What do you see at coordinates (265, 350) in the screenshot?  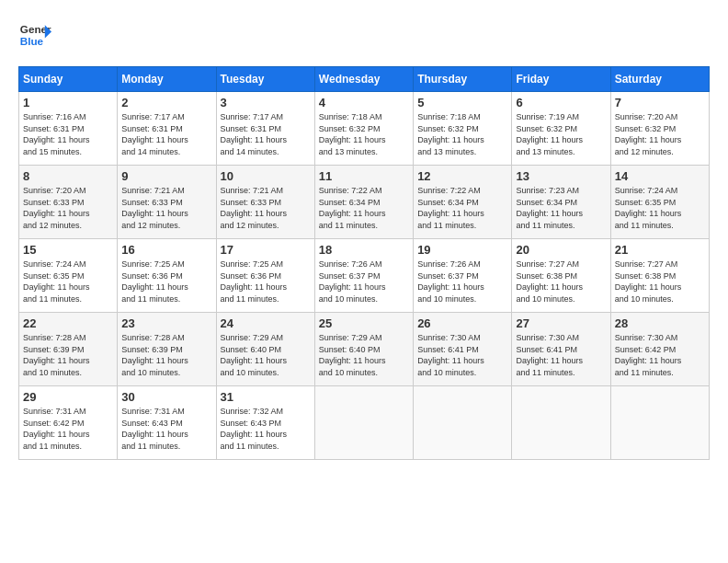 I see `calendar-day-cell: 24Sunrise: 7:29 AM Sunset: 6:40 PM Dayli…` at bounding box center [265, 350].